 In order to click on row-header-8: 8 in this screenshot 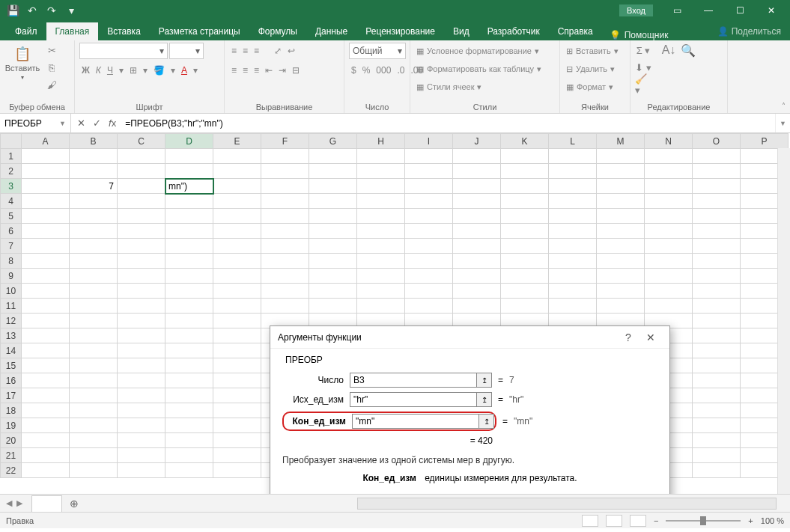, I will do `click(11, 261)`.